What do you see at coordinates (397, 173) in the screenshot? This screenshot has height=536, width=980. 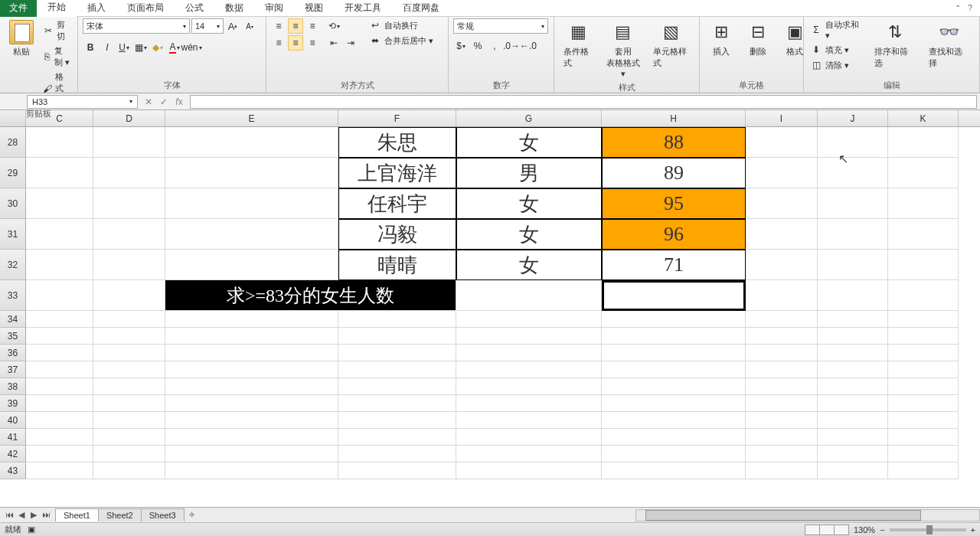 I see `cell: 上官海洋` at bounding box center [397, 173].